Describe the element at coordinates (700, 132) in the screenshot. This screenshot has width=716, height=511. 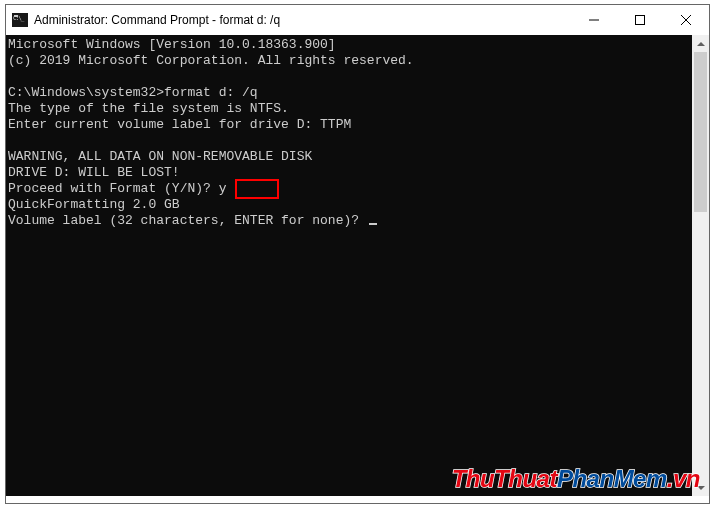
I see `scrollbar-thumb` at that location.